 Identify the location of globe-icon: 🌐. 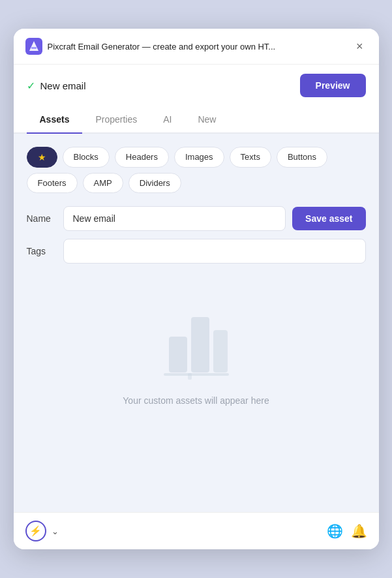
(335, 531).